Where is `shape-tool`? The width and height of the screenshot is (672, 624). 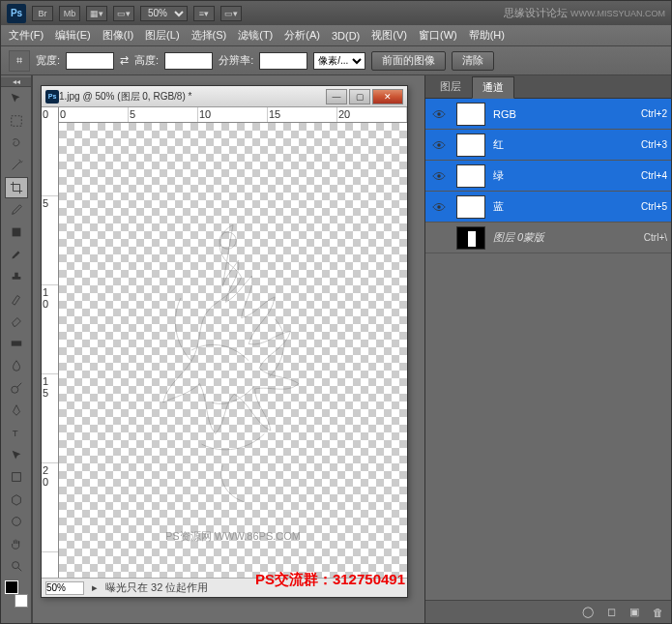
shape-tool is located at coordinates (16, 477).